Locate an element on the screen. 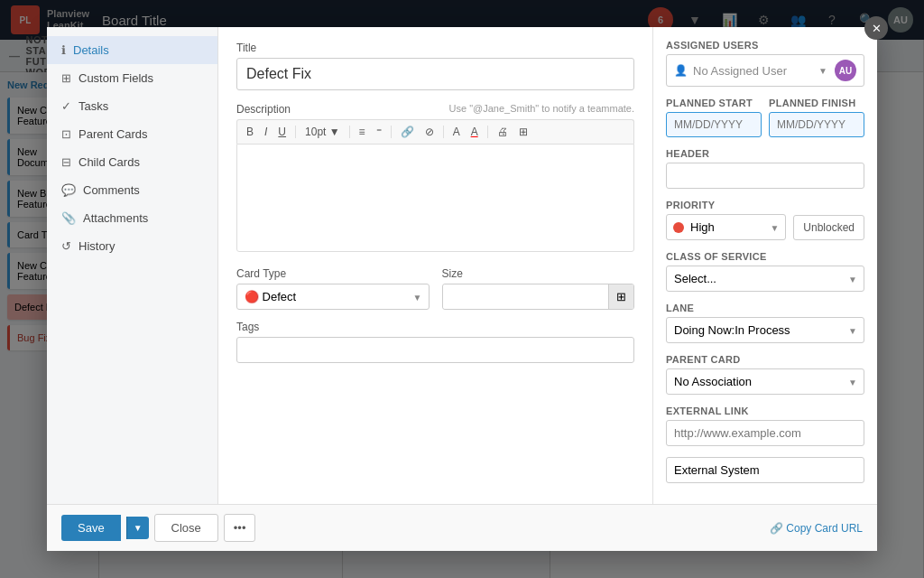 Image resolution: width=924 pixels, height=578 pixels. toolbar-fontsize: 10pt ▼ is located at coordinates (323, 132).